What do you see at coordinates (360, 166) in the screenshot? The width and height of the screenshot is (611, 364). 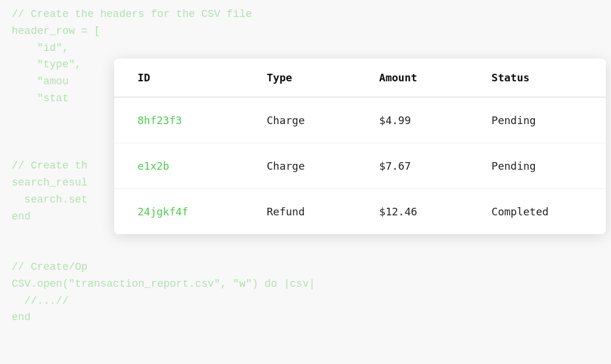 I see `table-row: e1x2bCharge$7.67Pending` at bounding box center [360, 166].